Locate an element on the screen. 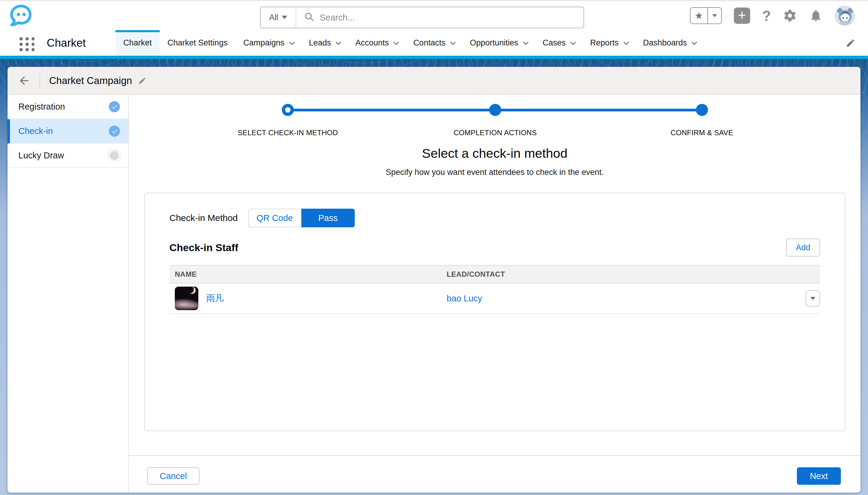 This screenshot has height=495, width=868. tab-cases: Cases is located at coordinates (559, 43).